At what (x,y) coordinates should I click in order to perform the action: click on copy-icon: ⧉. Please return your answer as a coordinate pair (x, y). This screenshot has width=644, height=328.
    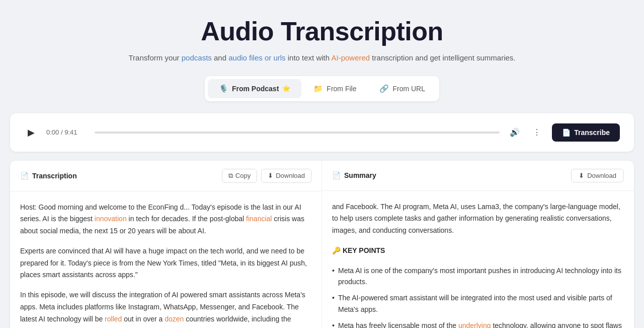
    Looking at the image, I should click on (230, 176).